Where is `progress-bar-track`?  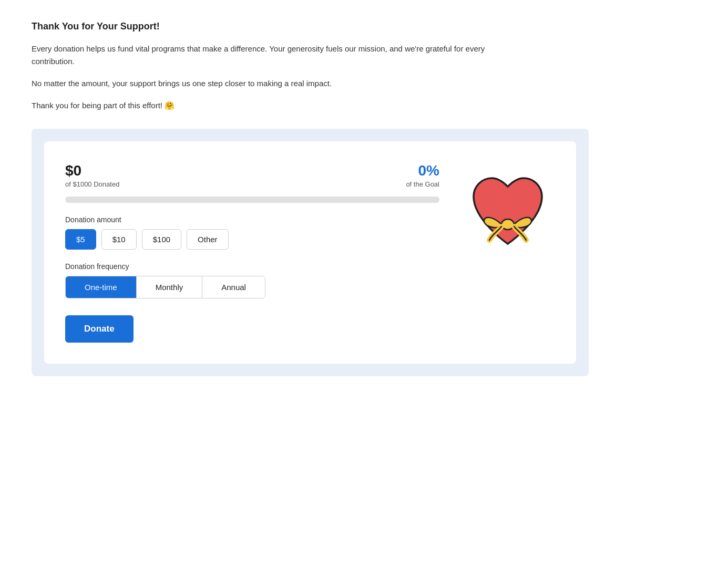
progress-bar-track is located at coordinates (252, 200).